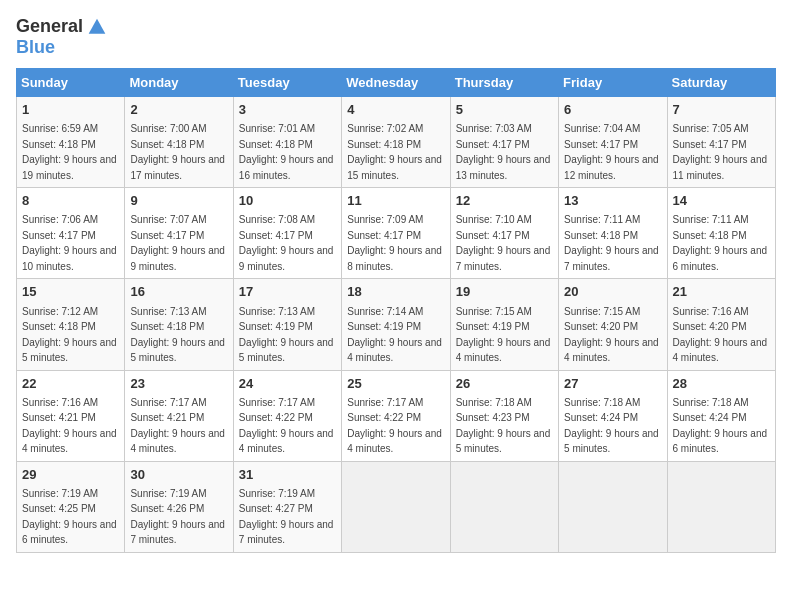  What do you see at coordinates (394, 243) in the screenshot?
I see `day-info: Sunrise: 7:09 AMSunset: 4:17 PMDaylight:…` at bounding box center [394, 243].